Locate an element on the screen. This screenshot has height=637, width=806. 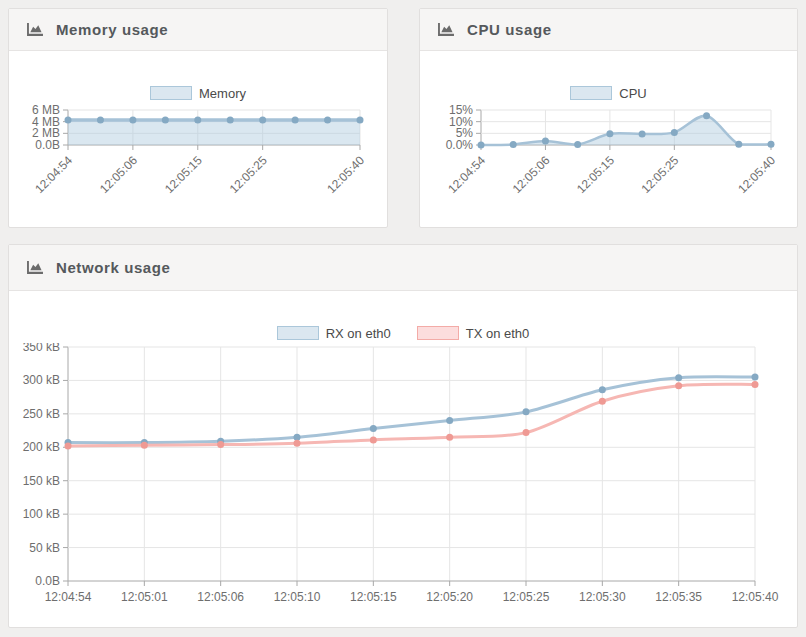
memory-panel-title: Memory usage is located at coordinates (112, 30).